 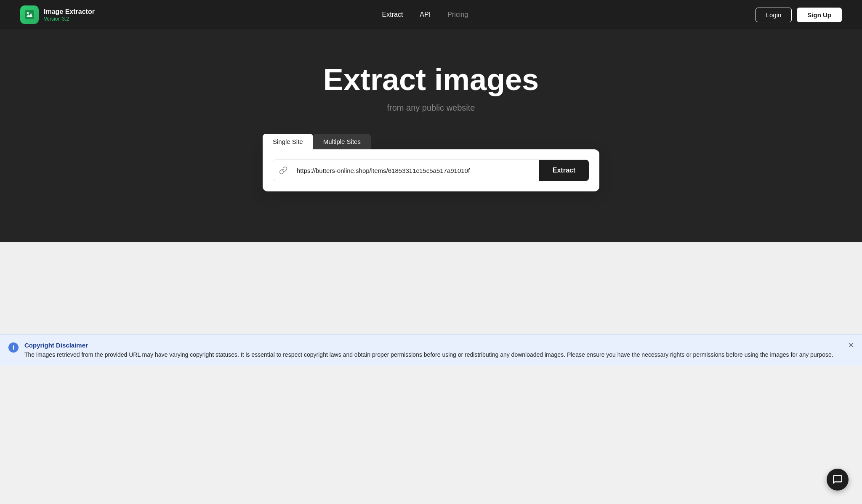 What do you see at coordinates (431, 108) in the screenshot?
I see `hero-subtitle: from any public website` at bounding box center [431, 108].